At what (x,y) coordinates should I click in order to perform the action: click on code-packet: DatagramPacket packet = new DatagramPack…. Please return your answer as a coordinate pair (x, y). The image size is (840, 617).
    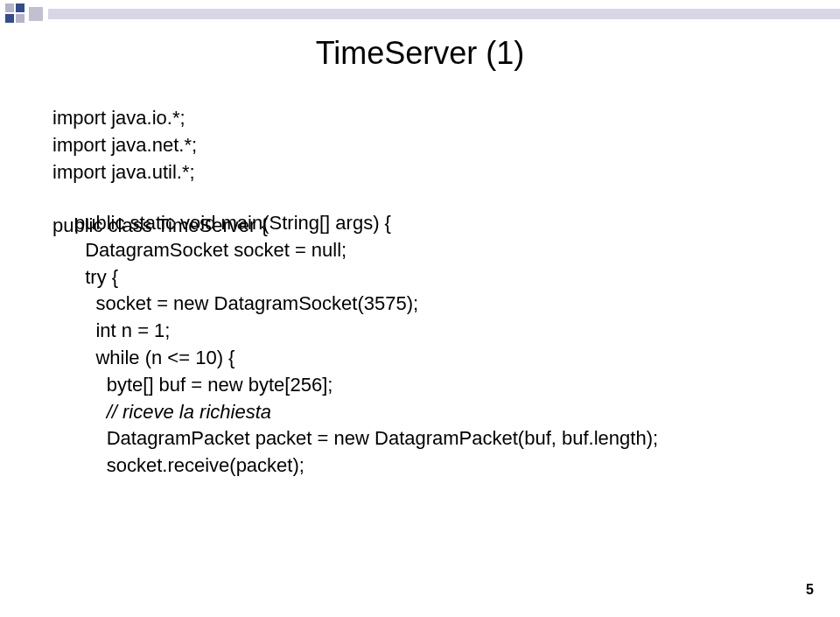
    Looking at the image, I should click on (382, 438).